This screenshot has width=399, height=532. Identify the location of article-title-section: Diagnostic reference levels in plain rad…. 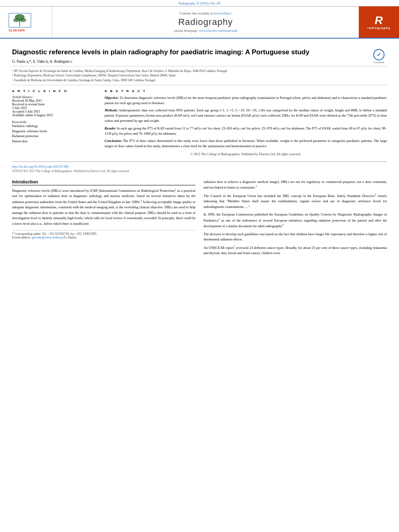
(200, 55).